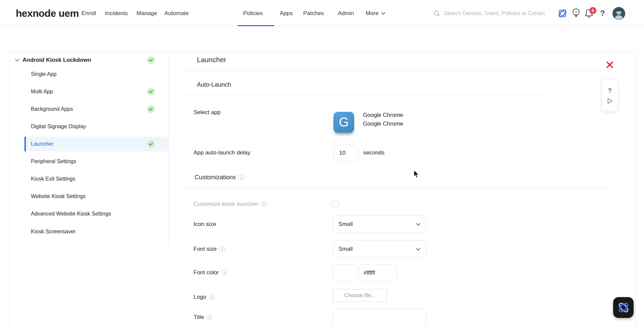  Describe the element at coordinates (207, 112) in the screenshot. I see `select-app-label: Select app` at that location.